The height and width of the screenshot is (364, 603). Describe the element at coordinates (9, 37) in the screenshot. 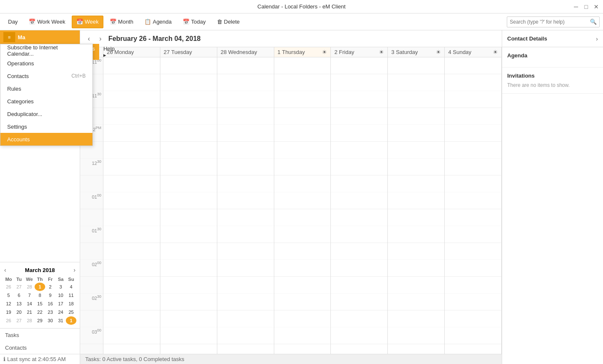

I see `menu-button: ≡` at that location.